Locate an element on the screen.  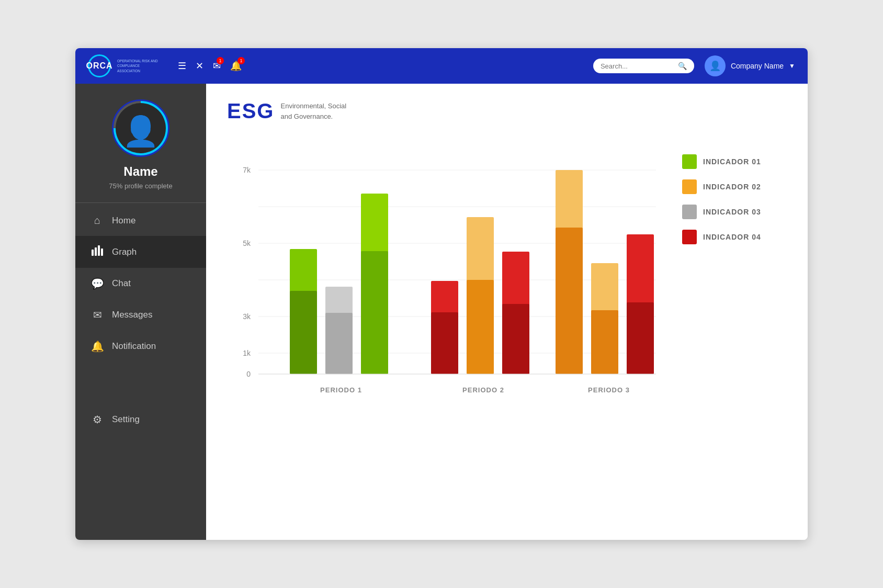
svg-text: 0 is located at coordinates (248, 374).